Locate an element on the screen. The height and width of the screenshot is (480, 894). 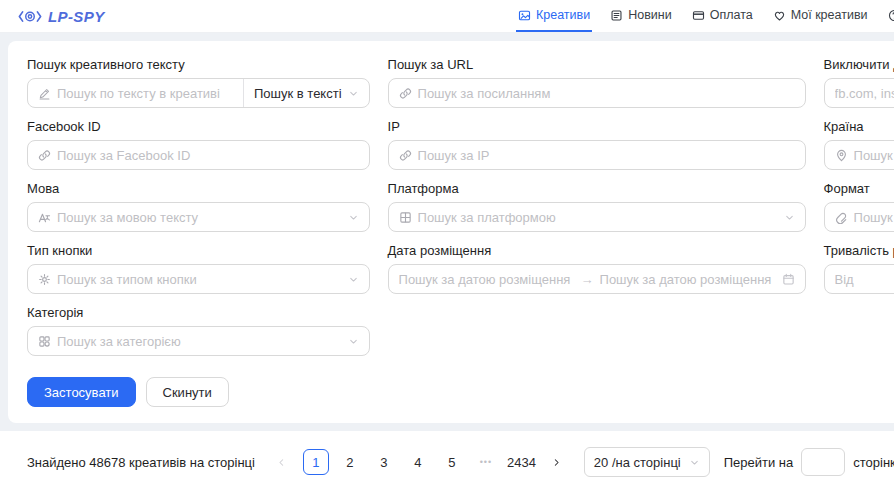
chevron-right-icon is located at coordinates (556, 462).